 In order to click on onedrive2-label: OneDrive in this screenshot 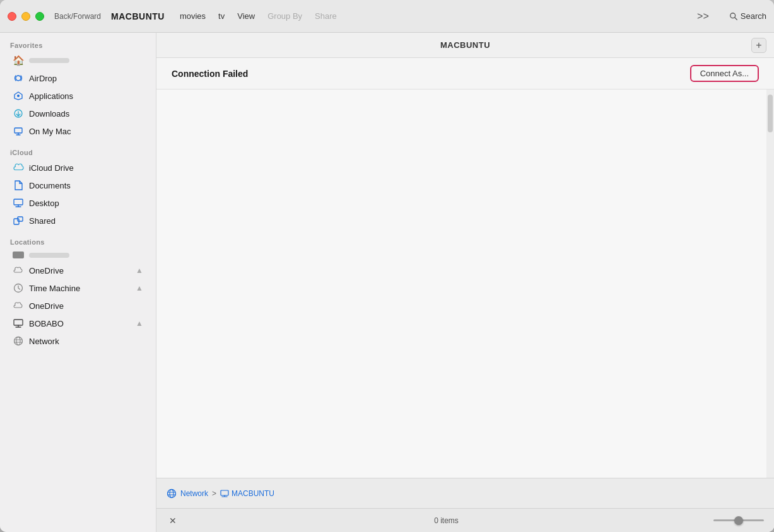, I will do `click(86, 306)`.